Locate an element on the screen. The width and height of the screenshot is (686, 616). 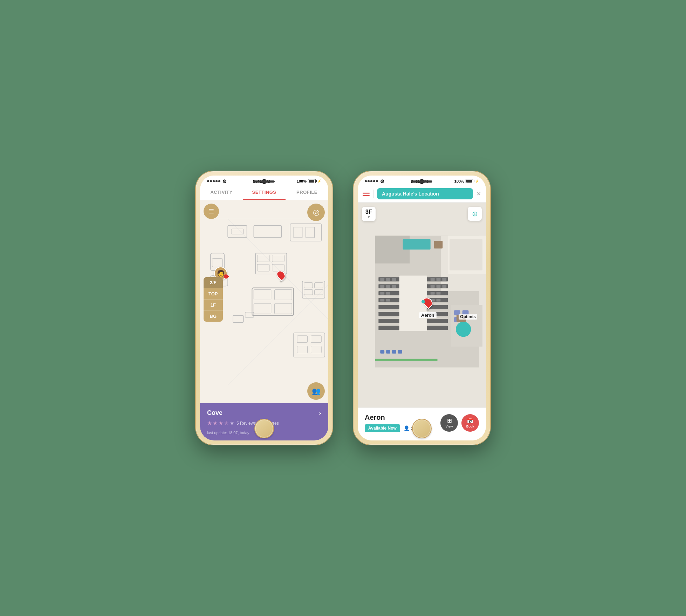
aeron-pin-shadow is located at coordinates (428, 310).